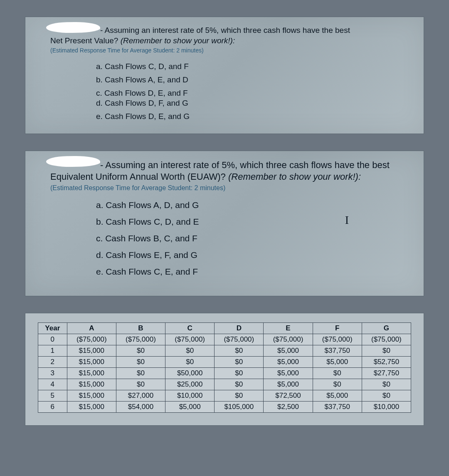 Image resolution: width=449 pixels, height=476 pixels. What do you see at coordinates (86, 41) in the screenshot?
I see `q1-line2a: Net Present Value?` at bounding box center [86, 41].